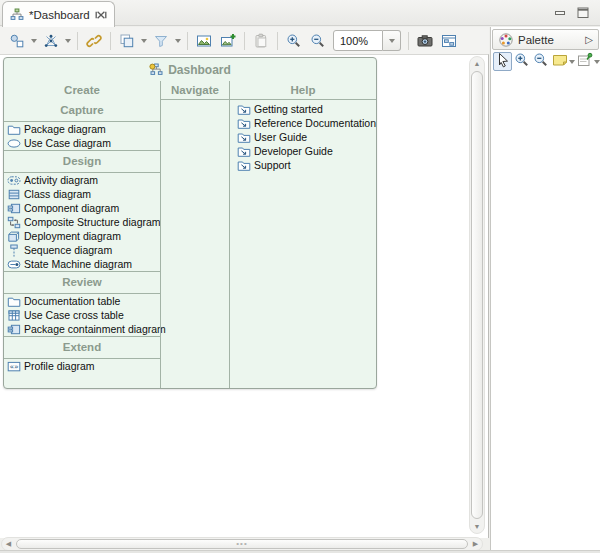 Image resolution: width=600 pixels, height=553 pixels. Describe the element at coordinates (144, 41) in the screenshot. I see `copy-appearance-dropdown-button` at that location.